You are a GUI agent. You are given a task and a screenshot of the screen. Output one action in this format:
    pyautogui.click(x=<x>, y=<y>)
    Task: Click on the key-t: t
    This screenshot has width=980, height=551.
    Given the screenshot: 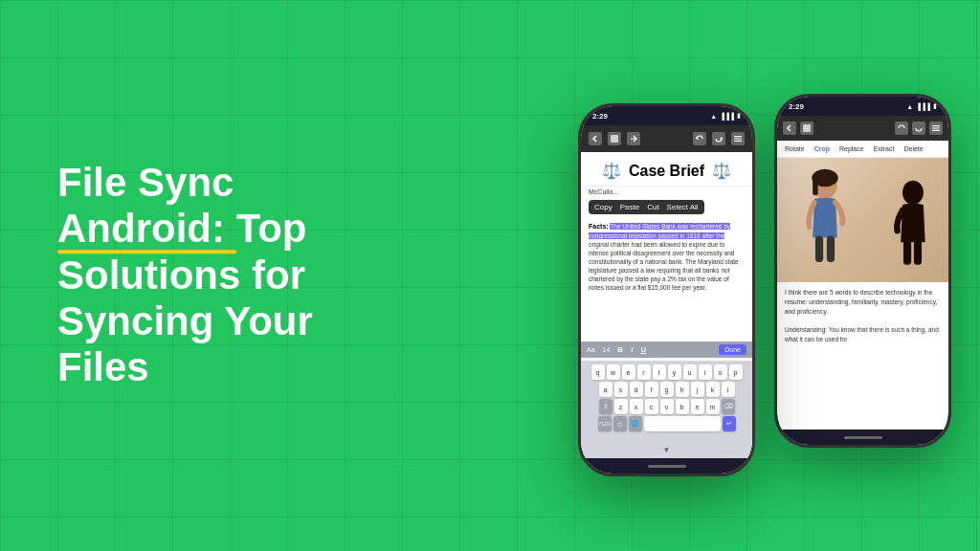 What is the action you would take?
    pyautogui.click(x=659, y=372)
    